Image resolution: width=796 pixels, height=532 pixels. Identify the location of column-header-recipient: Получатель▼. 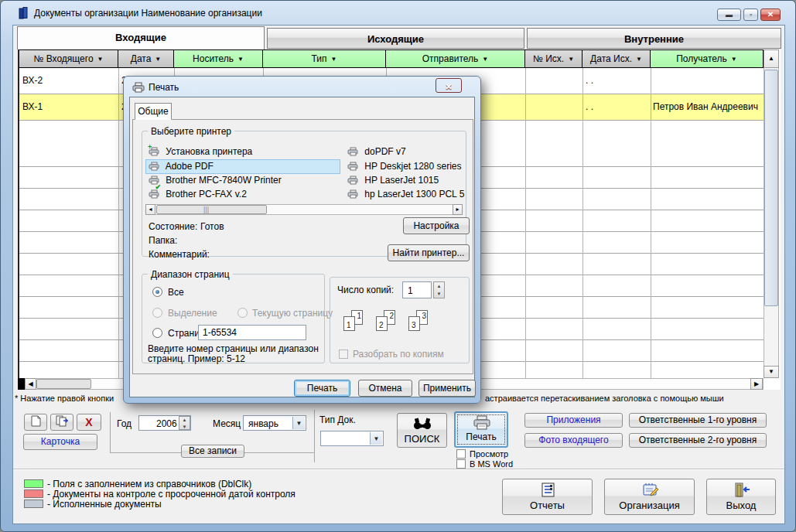
(707, 59).